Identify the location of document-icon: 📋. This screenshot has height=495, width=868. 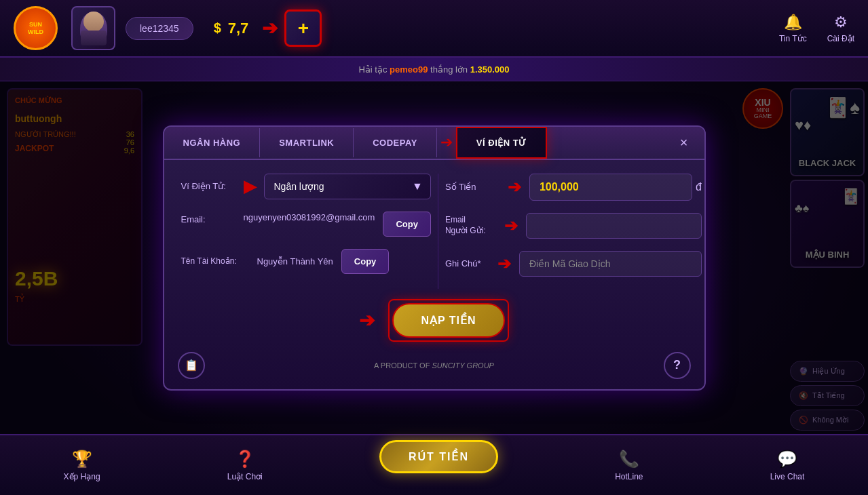
(191, 365).